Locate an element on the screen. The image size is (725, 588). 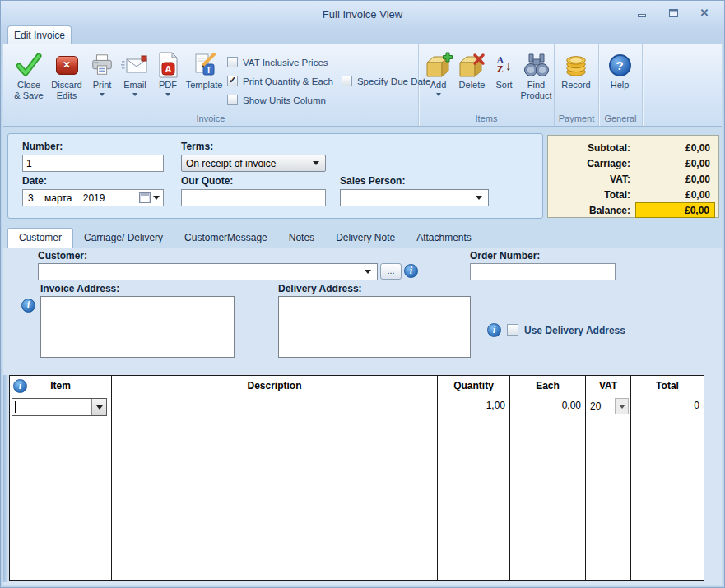
column-header-quantity: Quantity is located at coordinates (474, 386).